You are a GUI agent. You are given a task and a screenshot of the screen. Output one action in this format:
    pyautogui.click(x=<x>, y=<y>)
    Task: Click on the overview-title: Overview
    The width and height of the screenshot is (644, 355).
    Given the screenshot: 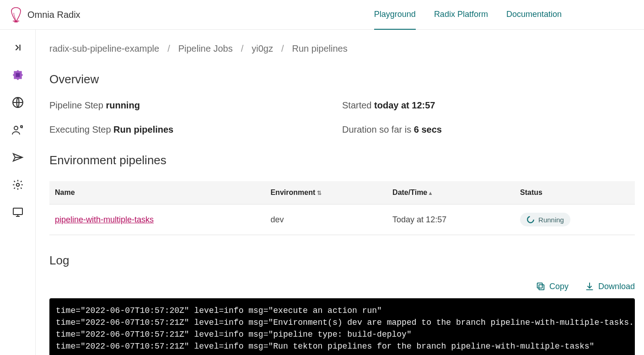 What is the action you would take?
    pyautogui.click(x=342, y=80)
    